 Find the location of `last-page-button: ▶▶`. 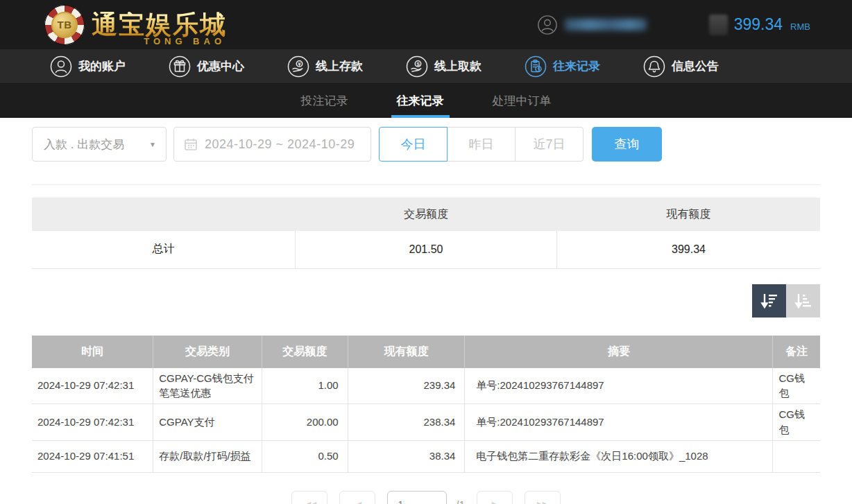

last-page-button: ▶▶ is located at coordinates (543, 498).